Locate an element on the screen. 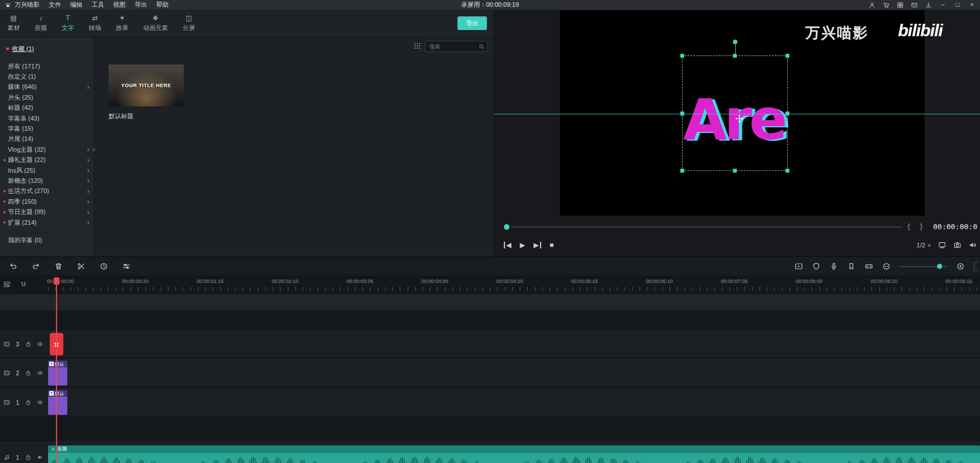 The image size is (980, 463). adjust-sliders-icon is located at coordinates (127, 266).